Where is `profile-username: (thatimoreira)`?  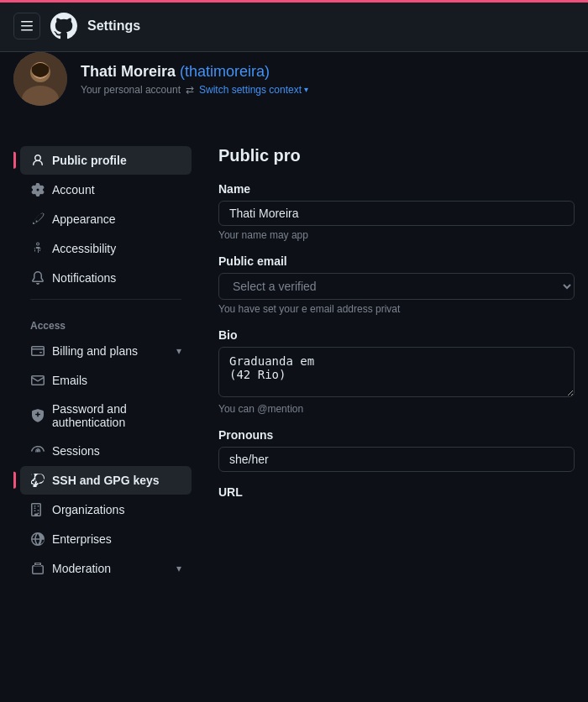 profile-username: (thatimoreira) is located at coordinates (225, 71).